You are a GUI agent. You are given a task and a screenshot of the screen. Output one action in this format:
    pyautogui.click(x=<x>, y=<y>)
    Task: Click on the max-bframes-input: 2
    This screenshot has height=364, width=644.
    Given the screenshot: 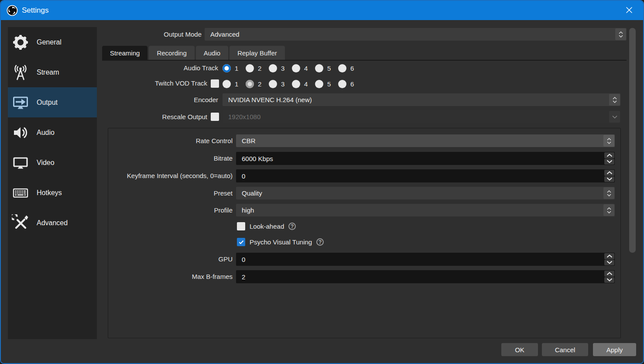 What is the action you would take?
    pyautogui.click(x=425, y=277)
    